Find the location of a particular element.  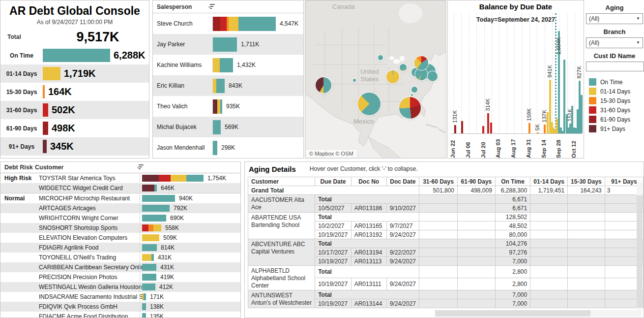

column-header: Customer is located at coordinates (282, 182).